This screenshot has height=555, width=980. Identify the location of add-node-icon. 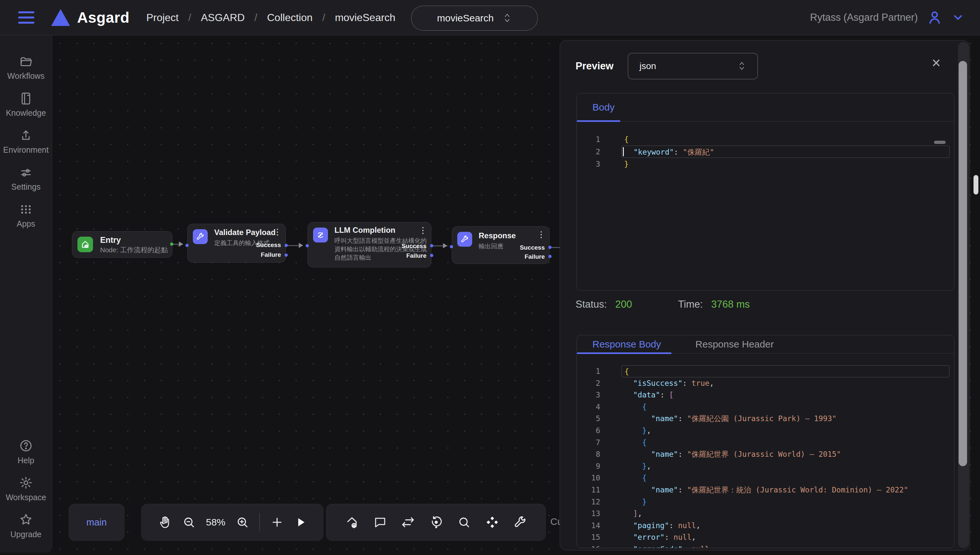
(277, 522).